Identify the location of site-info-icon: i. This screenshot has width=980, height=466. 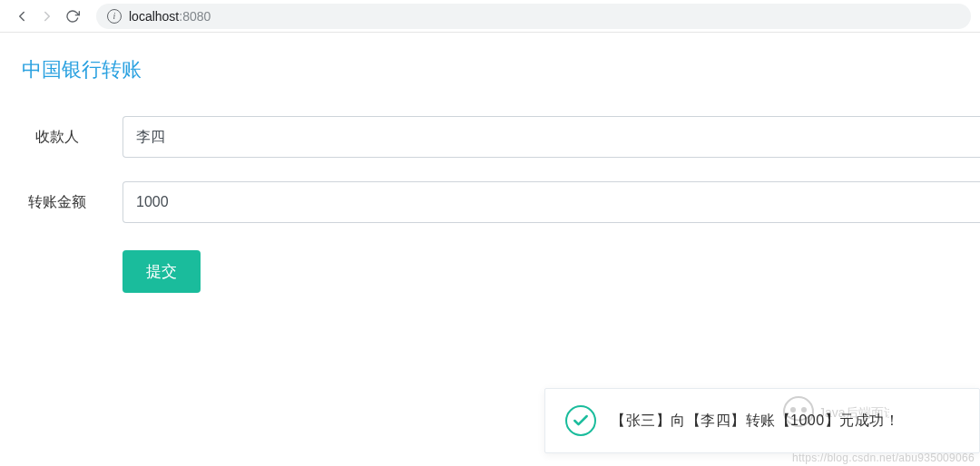
(114, 16).